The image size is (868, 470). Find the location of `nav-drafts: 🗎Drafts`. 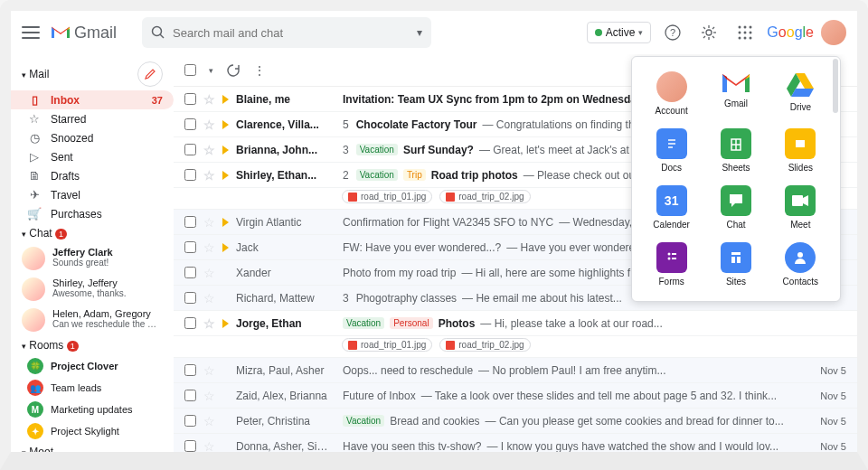

nav-drafts: 🗎Drafts is located at coordinates (92, 175).